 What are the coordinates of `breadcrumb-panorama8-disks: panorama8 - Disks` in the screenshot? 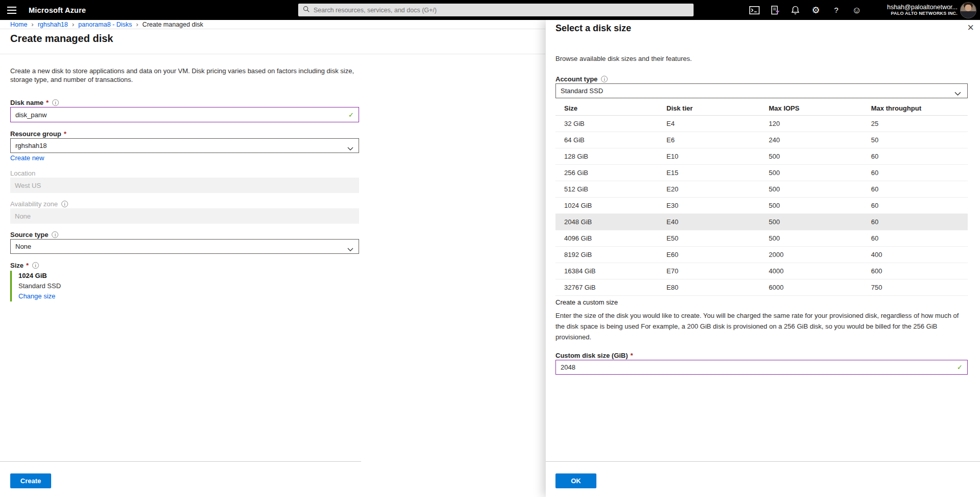 It's located at (105, 25).